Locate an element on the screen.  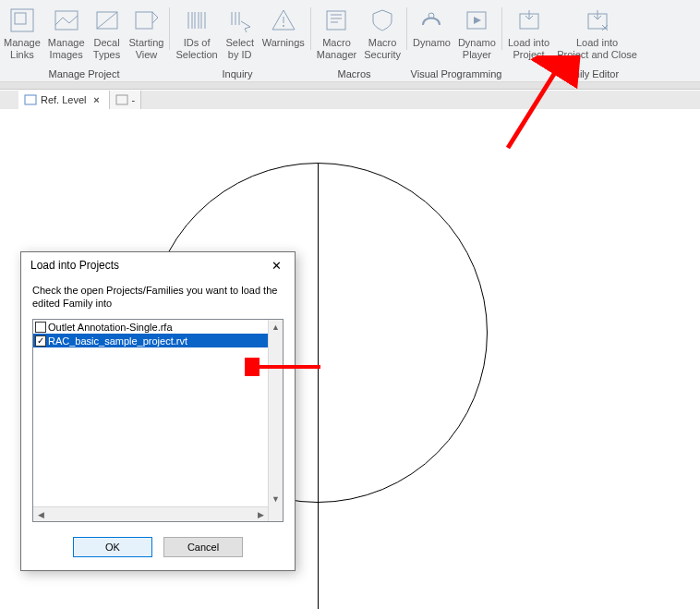
label: Load into Project and Close is located at coordinates (597, 49).